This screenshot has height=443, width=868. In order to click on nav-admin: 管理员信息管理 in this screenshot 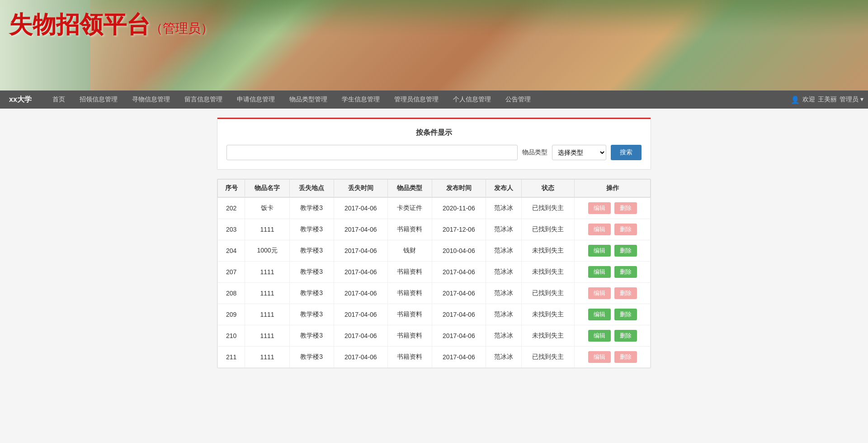, I will do `click(416, 100)`.